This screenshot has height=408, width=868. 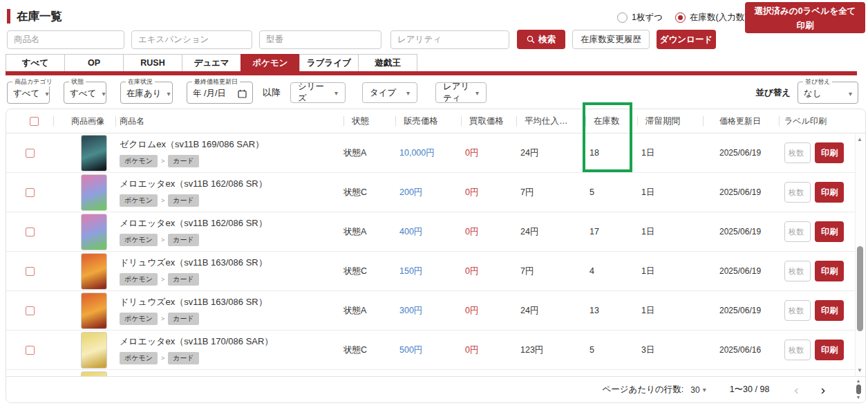 I want to click on print-all-selected-labels-button: 選択済みの0ラベルを全て印刷, so click(x=805, y=18).